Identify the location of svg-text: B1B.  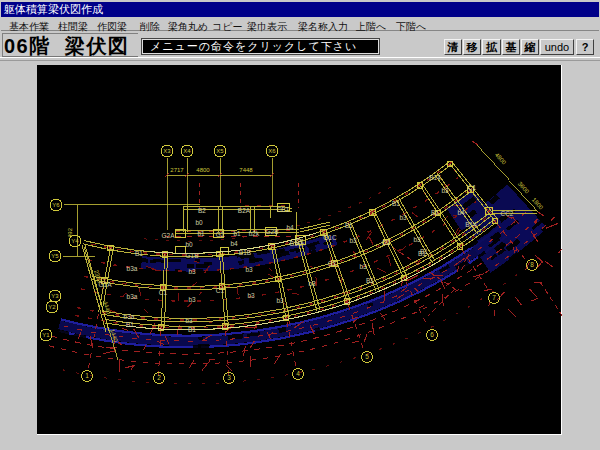
(245, 252).